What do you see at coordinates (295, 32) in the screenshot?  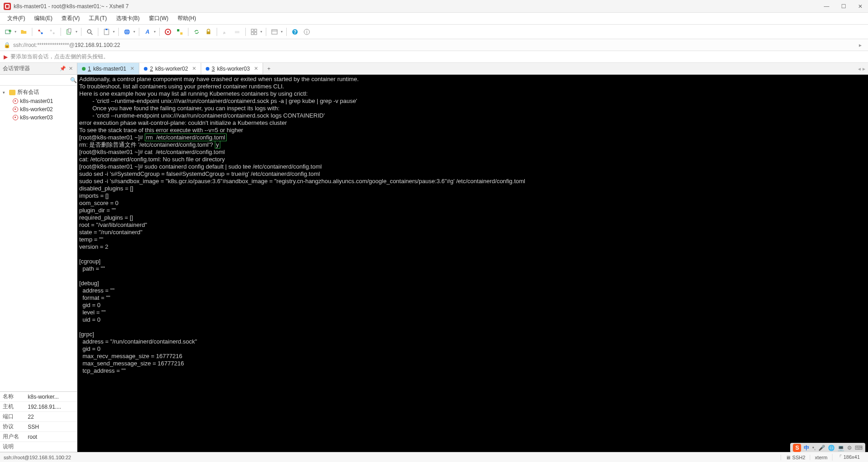 I see `help-icon: ?` at bounding box center [295, 32].